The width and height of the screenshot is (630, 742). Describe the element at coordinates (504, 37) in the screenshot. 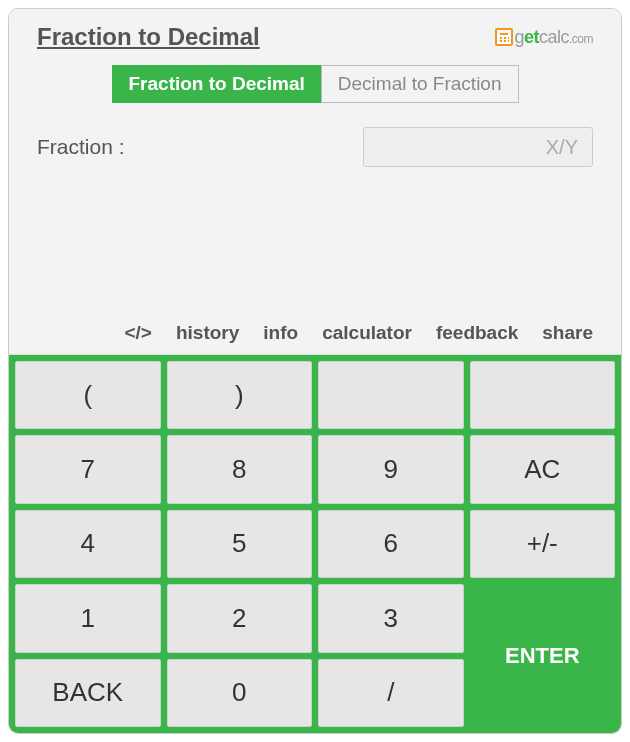

I see `calculator-icon` at that location.